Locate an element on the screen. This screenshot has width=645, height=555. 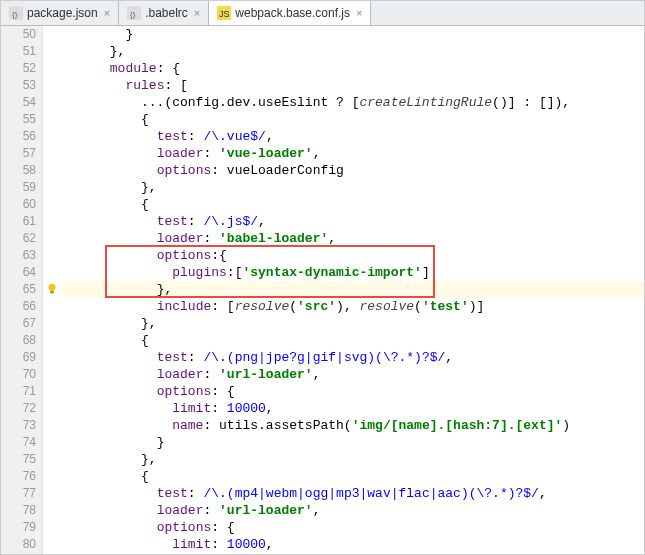
token: : vueLoaderConfig is located at coordinates (278, 170).